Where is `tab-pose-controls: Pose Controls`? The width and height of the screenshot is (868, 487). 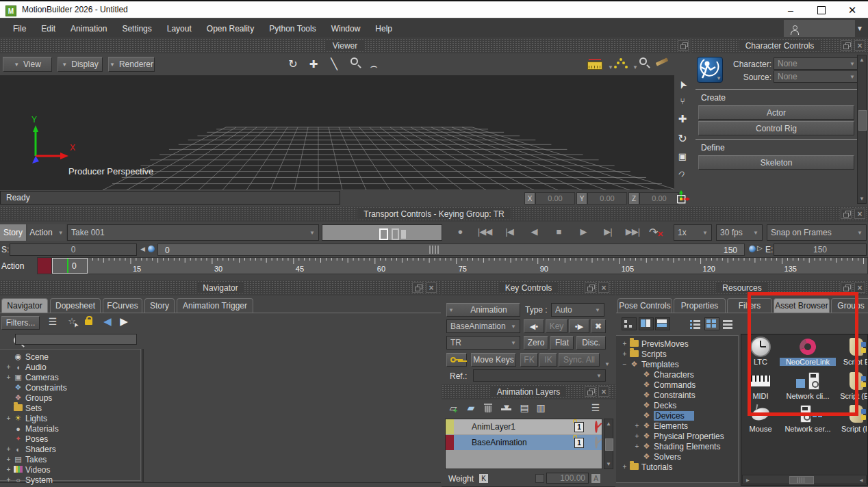 tab-pose-controls: Pose Controls is located at coordinates (645, 305).